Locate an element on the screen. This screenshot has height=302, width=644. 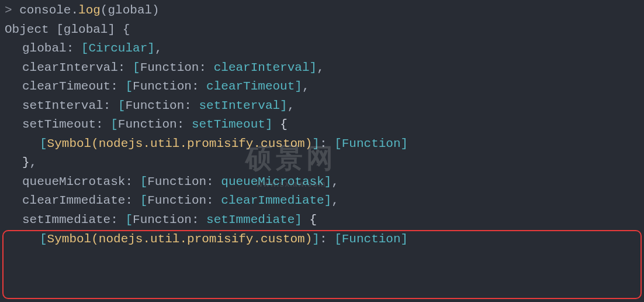
prop-queuemicrotask: queueMicrotask: [Function is located at coordinates (322, 183).